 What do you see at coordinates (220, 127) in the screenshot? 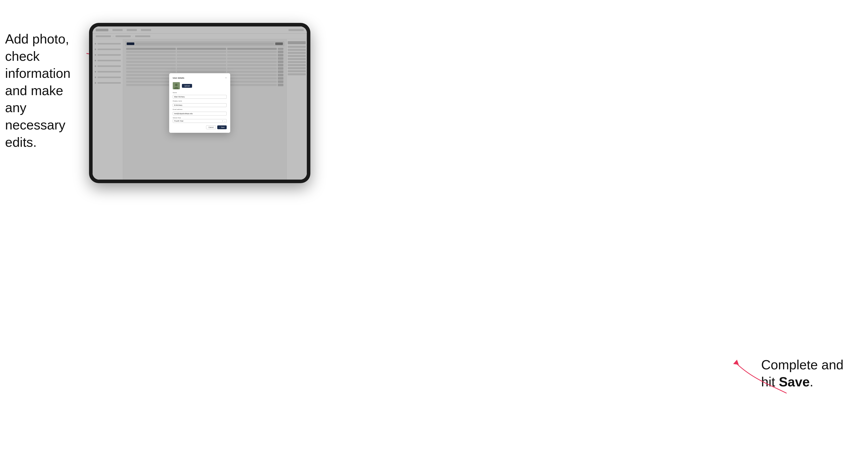
I see `save-icon: ↑` at bounding box center [220, 127].